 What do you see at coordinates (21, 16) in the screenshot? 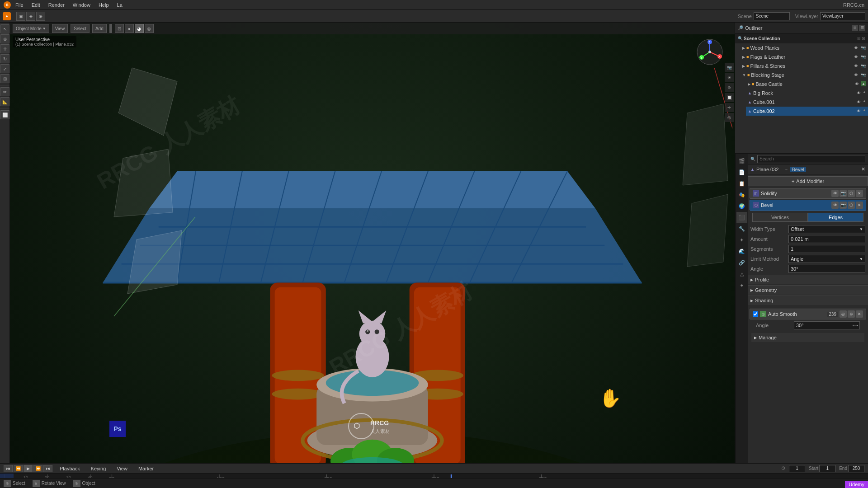
I see `layout-icon: ▣` at bounding box center [21, 16].